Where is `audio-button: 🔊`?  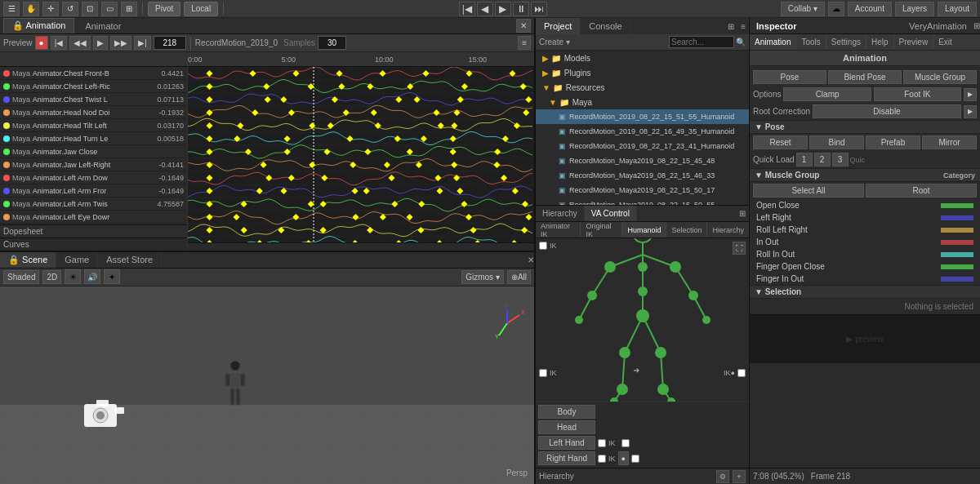
audio-button: 🔊 is located at coordinates (92, 277).